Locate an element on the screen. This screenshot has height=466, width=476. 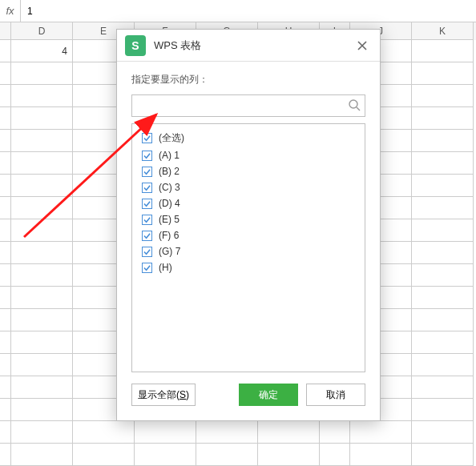
list-item: (F) 6 is located at coordinates (248, 235).